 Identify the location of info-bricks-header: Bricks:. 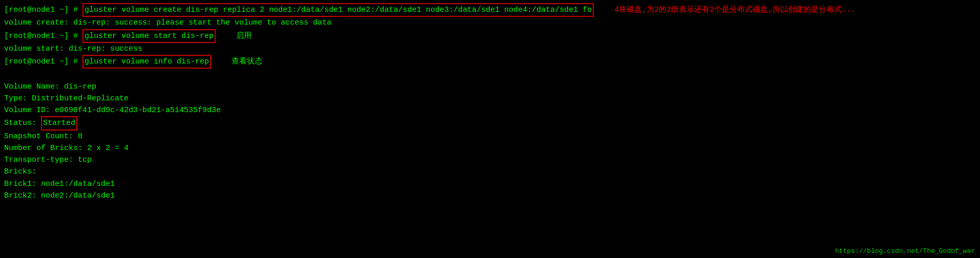
(490, 172).